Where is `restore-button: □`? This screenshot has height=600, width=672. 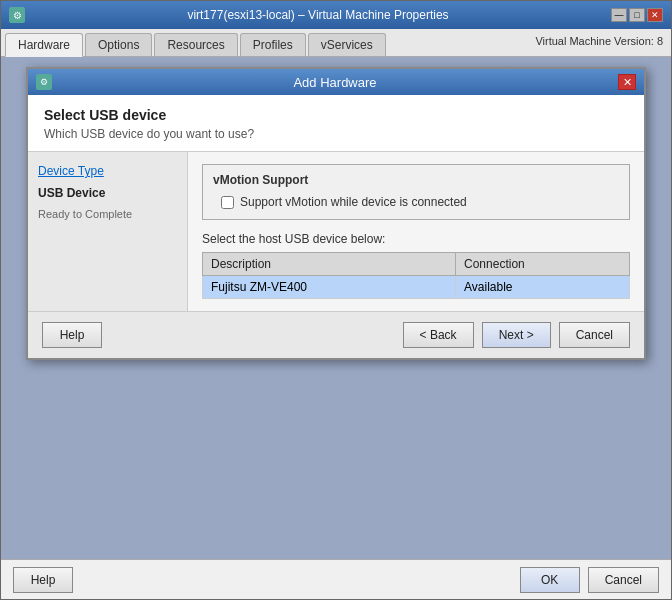
restore-button: □ is located at coordinates (637, 15).